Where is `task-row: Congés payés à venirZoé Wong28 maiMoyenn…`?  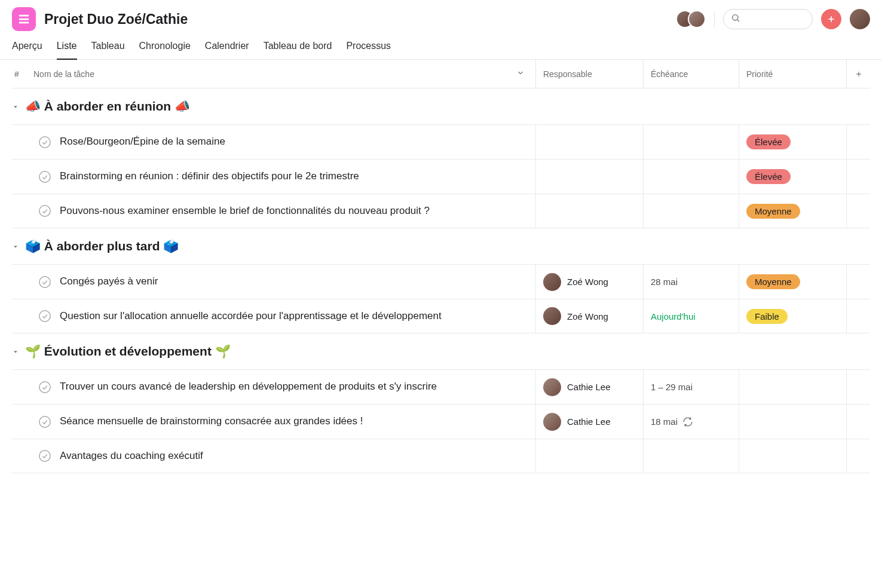
task-row: Congés payés à venirZoé Wong28 maiMoyenn… is located at coordinates (441, 281).